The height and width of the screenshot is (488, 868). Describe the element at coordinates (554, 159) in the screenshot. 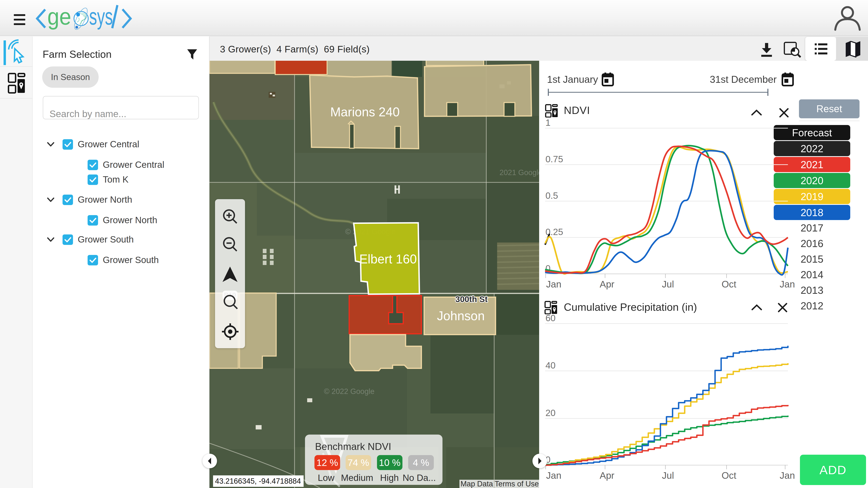

I see `svg-text: 0.75` at that location.